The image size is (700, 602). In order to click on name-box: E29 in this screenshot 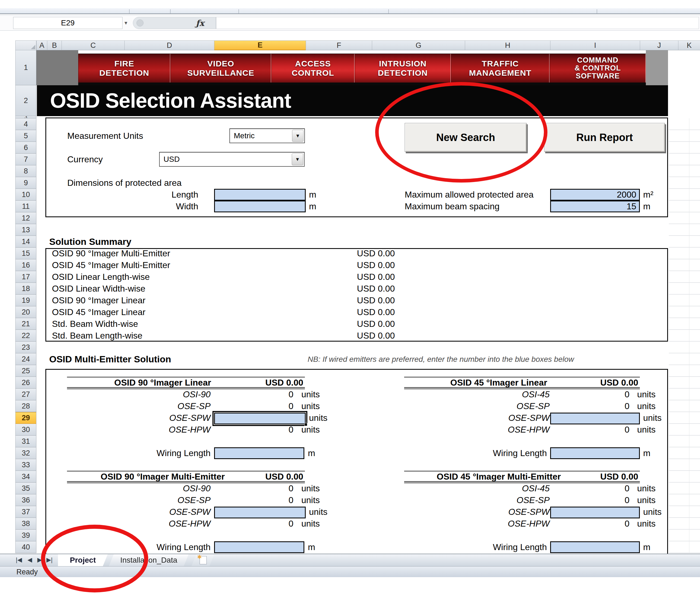, I will do `click(68, 23)`.